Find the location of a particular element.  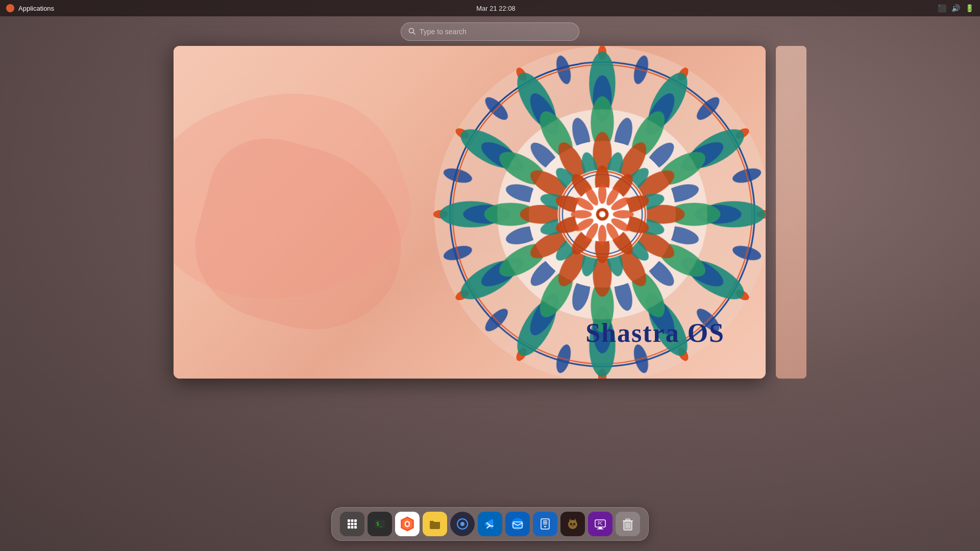

topbar-left: Applications is located at coordinates (30, 8).